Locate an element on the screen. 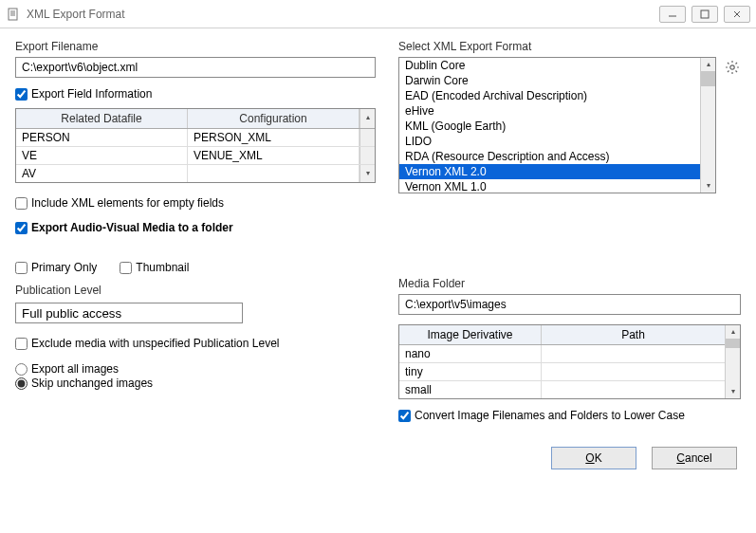  format-scrollbar: ▴ ▾ is located at coordinates (708, 125).